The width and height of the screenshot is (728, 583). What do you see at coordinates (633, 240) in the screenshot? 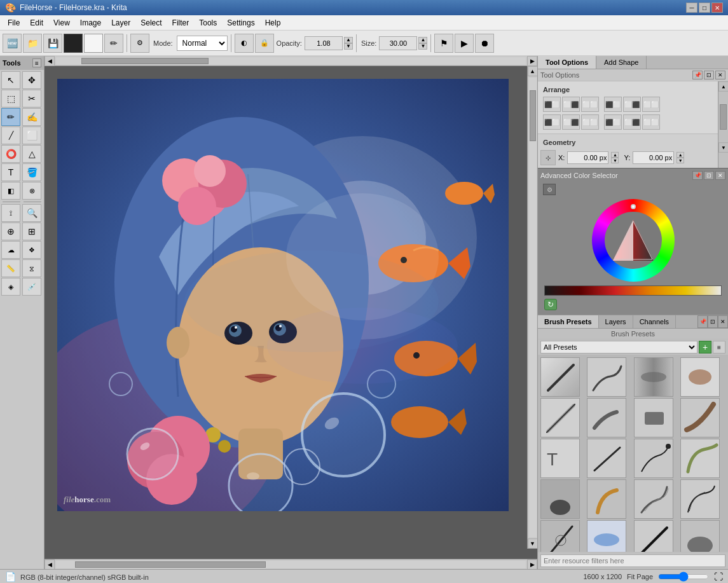
I see `color-wheel-container` at bounding box center [633, 240].